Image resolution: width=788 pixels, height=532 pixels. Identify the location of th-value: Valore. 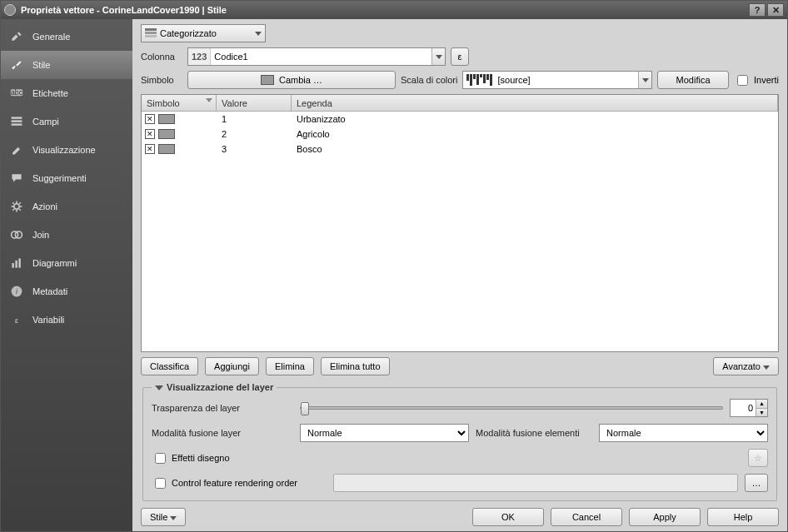
(254, 103).